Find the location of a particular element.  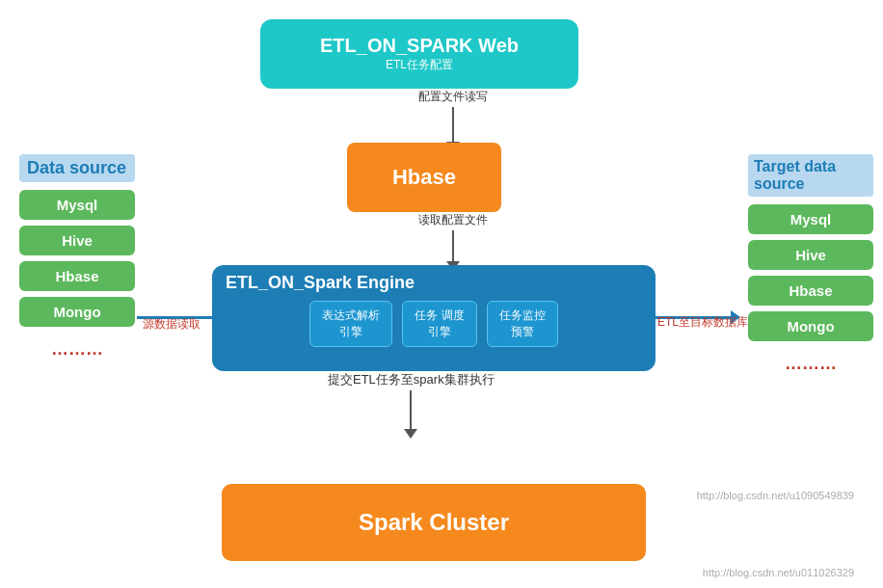

arrow-engine-to-cluster: 提交ETL任务至spark集群执行 is located at coordinates (411, 405).